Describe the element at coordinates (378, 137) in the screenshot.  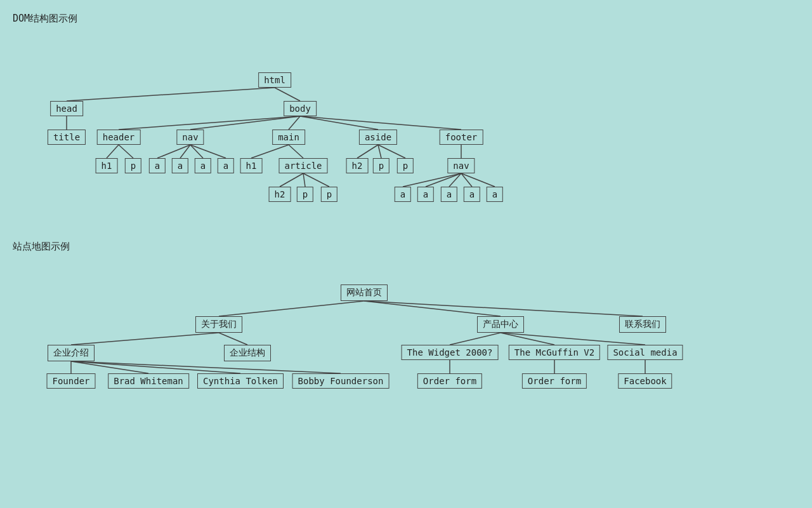
I see `tree-node-aside: aside` at that location.